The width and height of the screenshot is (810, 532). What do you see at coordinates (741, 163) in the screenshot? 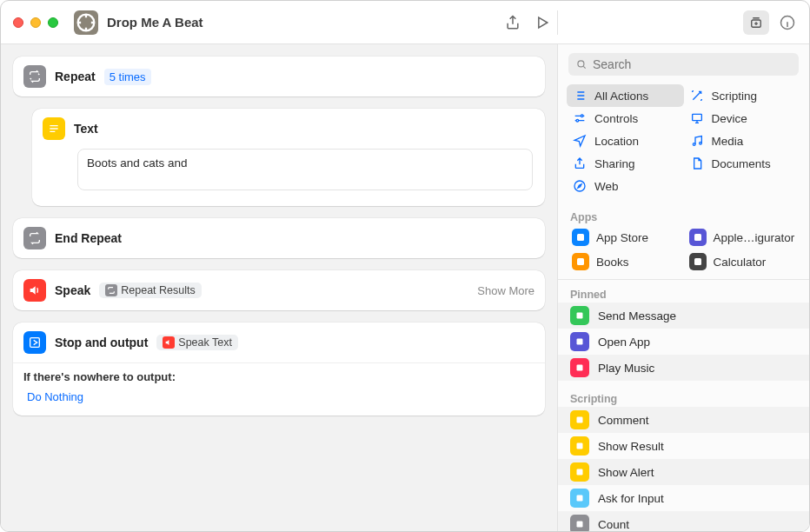
I see `category-label: Documents` at bounding box center [741, 163].